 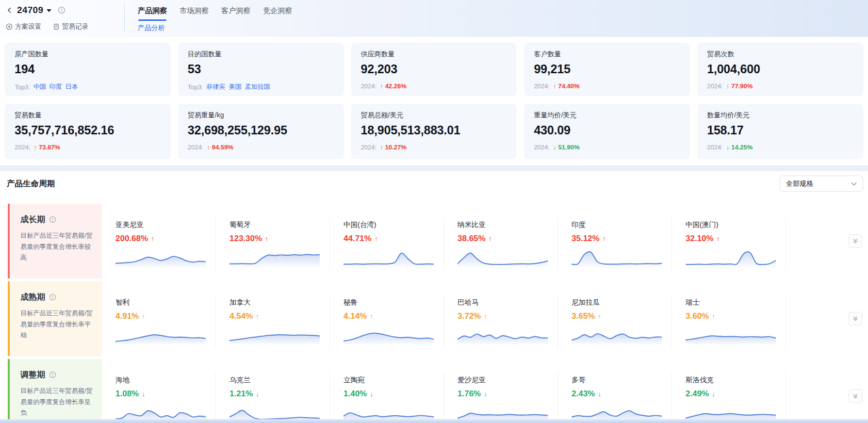 I want to click on stat-card-label: 原产国数量, so click(x=88, y=54).